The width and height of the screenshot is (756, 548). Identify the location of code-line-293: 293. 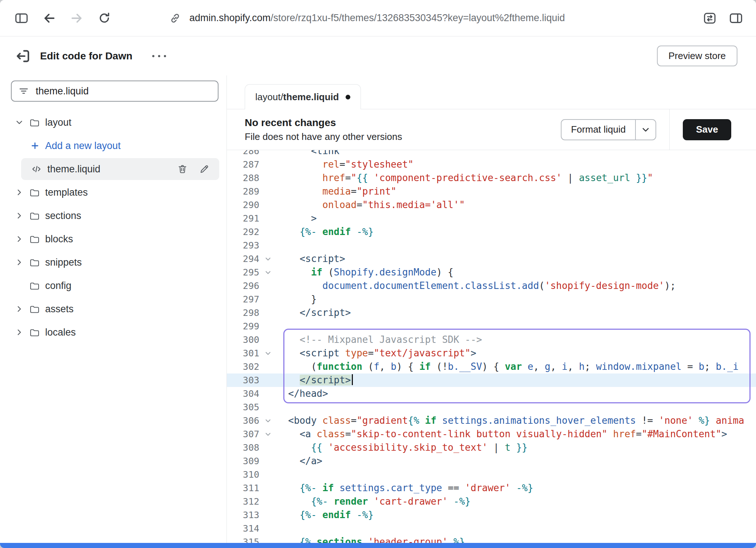
(492, 246).